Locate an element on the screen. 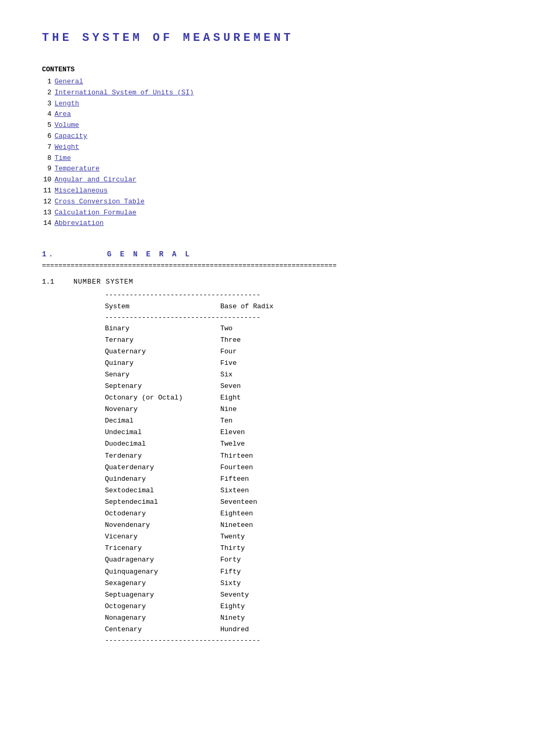 This screenshot has height=756, width=535. radix-value: Eleven is located at coordinates (252, 433).